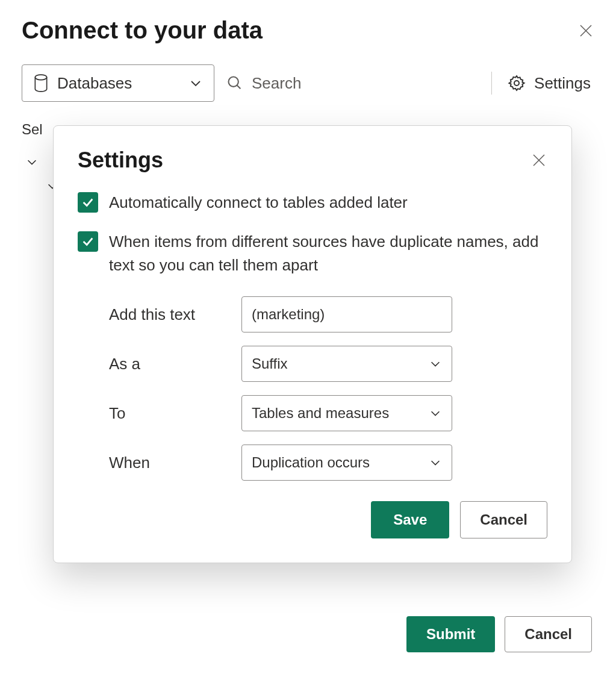  What do you see at coordinates (328, 254) in the screenshot?
I see `duplicate-names-label: When items from different sources have d…` at bounding box center [328, 254].